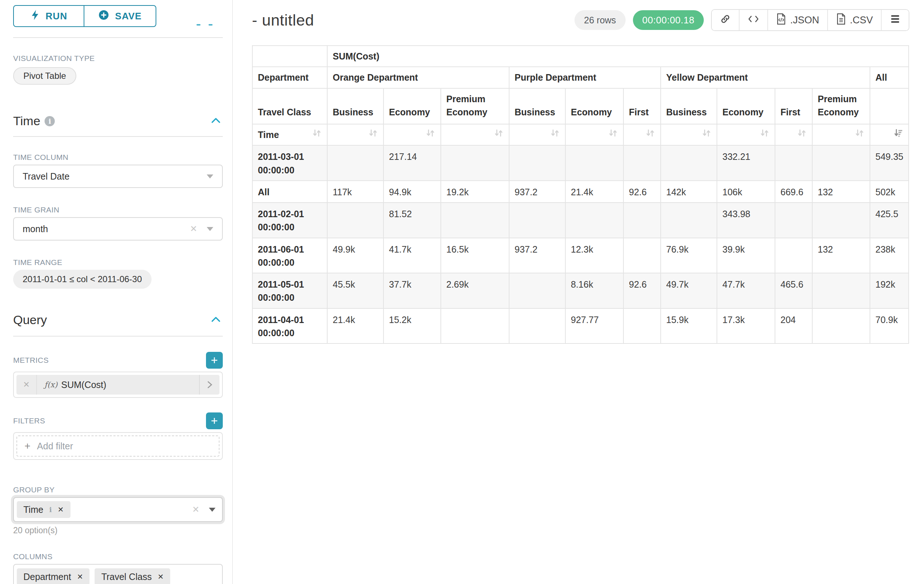 Image resolution: width=924 pixels, height=584 pixels. Describe the element at coordinates (44, 510) in the screenshot. I see `group-by-chip-time: Time i ✕` at that location.